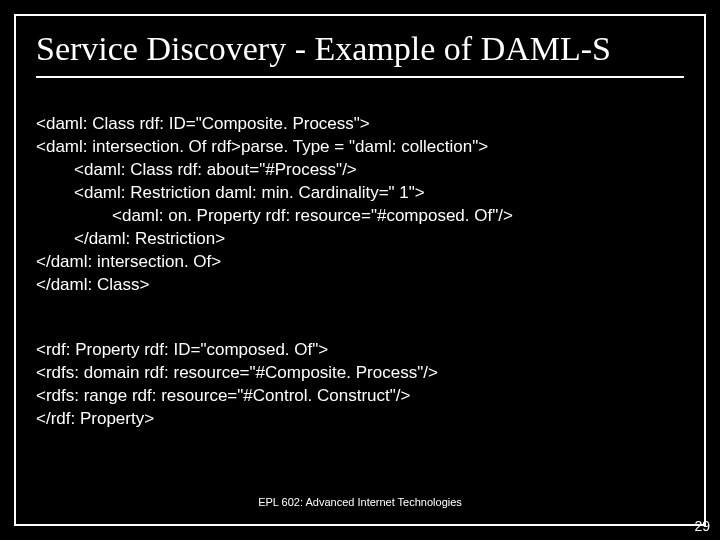 This screenshot has height=540, width=720. What do you see at coordinates (360, 49) in the screenshot?
I see `page-title: Service Discovery - Example of DAML-S` at bounding box center [360, 49].